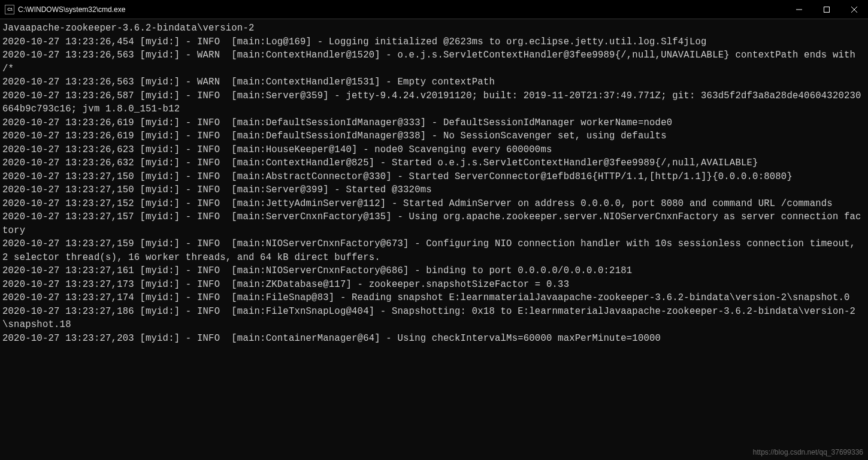 This screenshot has height=460, width=868. Describe the element at coordinates (854, 10) in the screenshot. I see `close-button` at that location.